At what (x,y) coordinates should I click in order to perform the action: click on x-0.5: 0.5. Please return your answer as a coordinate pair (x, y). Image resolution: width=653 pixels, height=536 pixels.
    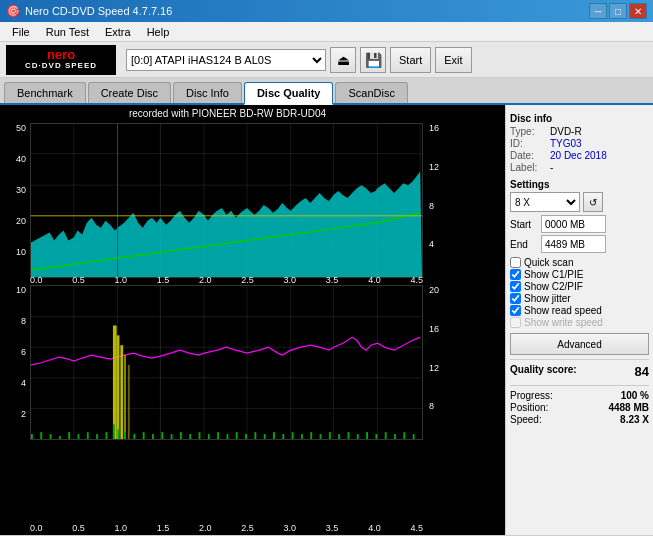
    Looking at the image, I should click on (78, 528).